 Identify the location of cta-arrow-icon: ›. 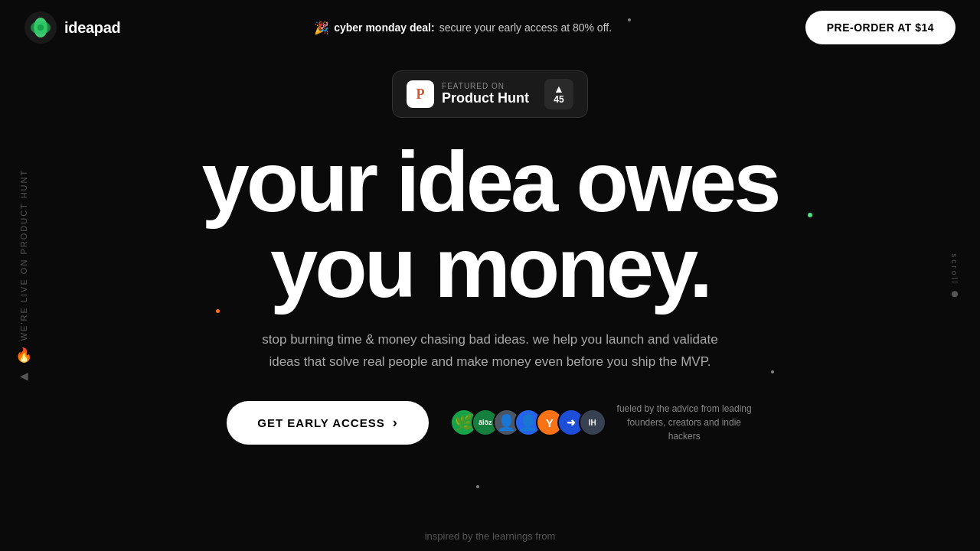
(395, 422).